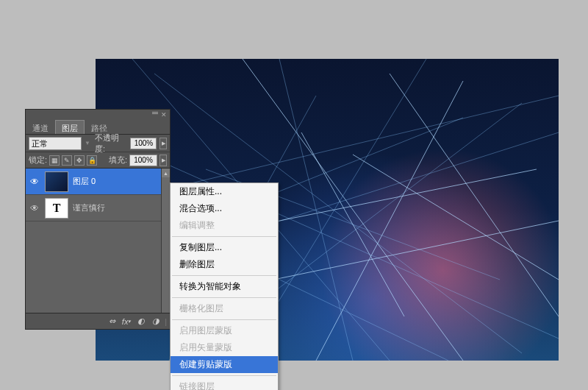 This screenshot has width=588, height=390. What do you see at coordinates (98, 241) in the screenshot?
I see `layers-list: 👁 图层 0 👁 T 谨言慎行 ▲` at bounding box center [98, 241].